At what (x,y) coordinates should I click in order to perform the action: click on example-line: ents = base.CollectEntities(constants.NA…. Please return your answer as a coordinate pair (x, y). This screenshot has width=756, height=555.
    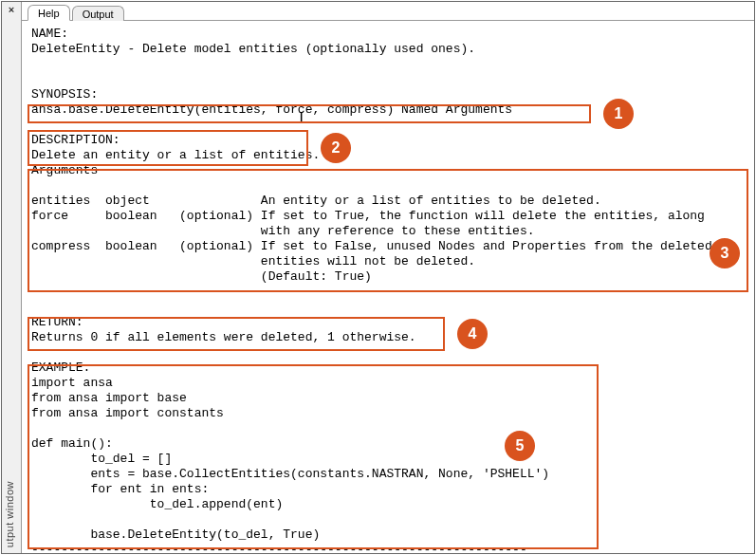
    Looking at the image, I should click on (290, 474).